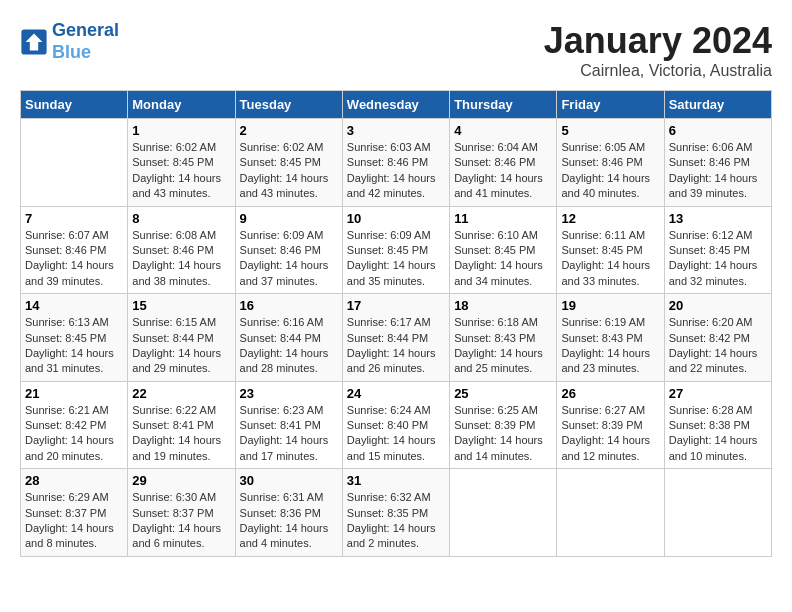 The image size is (792, 612). I want to click on day-number: 29, so click(181, 480).